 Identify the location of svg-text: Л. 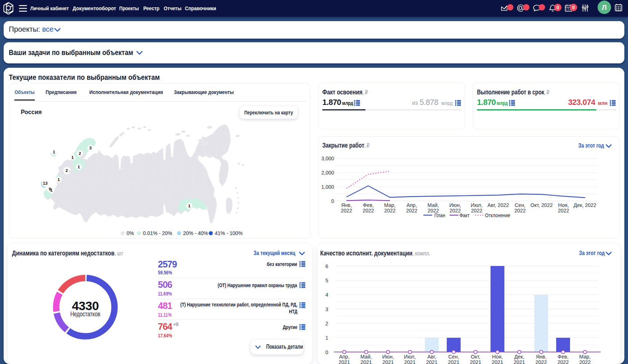
(604, 7).